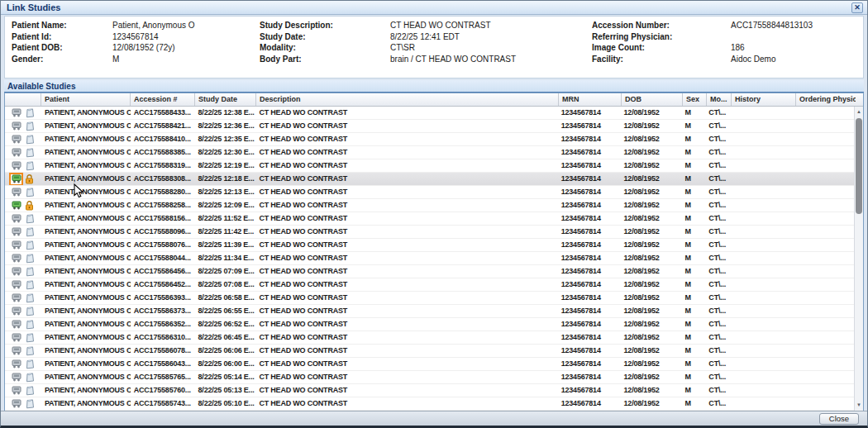 The image size is (868, 428). I want to click on column-header-accession: Accession #, so click(163, 99).